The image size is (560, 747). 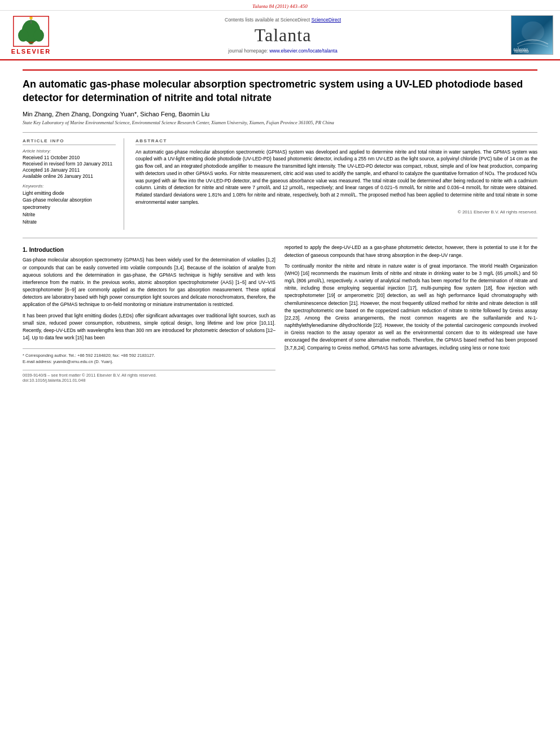 What do you see at coordinates (69, 208) in the screenshot?
I see `keywords-list: Light emitting diode Gas-phase molecular…` at bounding box center [69, 208].